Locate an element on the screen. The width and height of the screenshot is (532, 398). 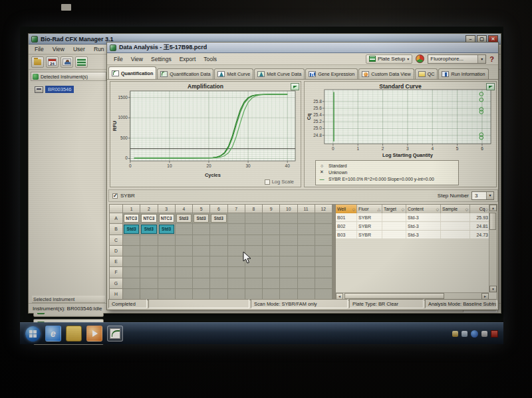
well-cell-D5 is located at coordinates (201, 251).